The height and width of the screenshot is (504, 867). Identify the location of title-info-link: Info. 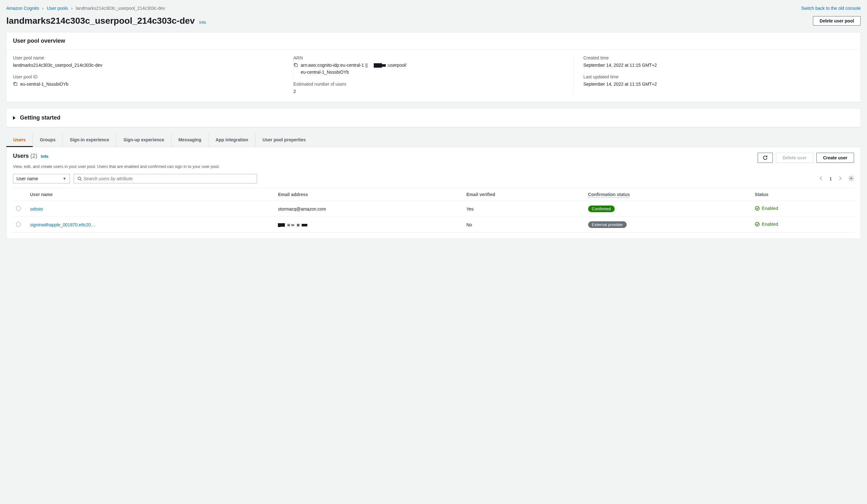
(203, 22).